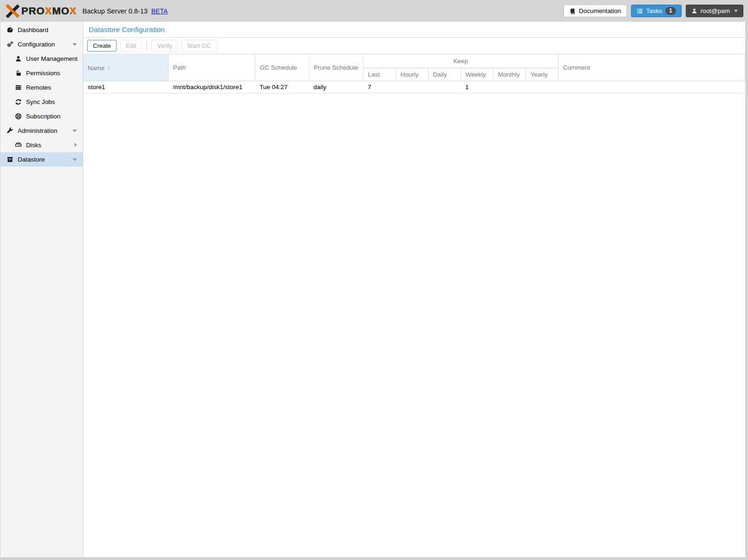  Describe the element at coordinates (42, 160) in the screenshot. I see `sidebar-item-datastore: Datastore` at that location.